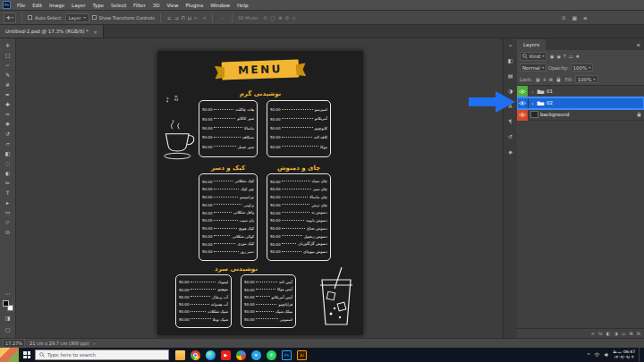 The height and width of the screenshot is (362, 644). Describe the element at coordinates (272, 356) in the screenshot. I see `whatsapp-icon: ✆` at that location.